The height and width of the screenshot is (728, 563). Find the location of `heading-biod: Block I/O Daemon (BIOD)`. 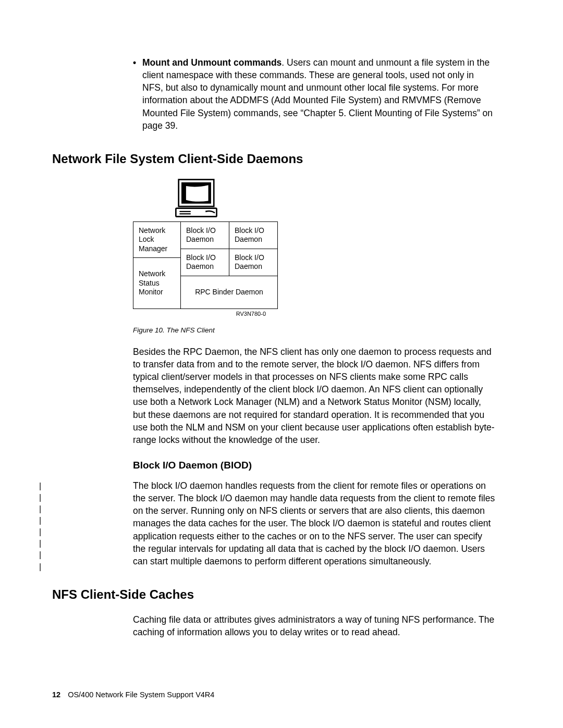

heading-biod: Block I/O Daemon (BIOD) is located at coordinates (314, 465).